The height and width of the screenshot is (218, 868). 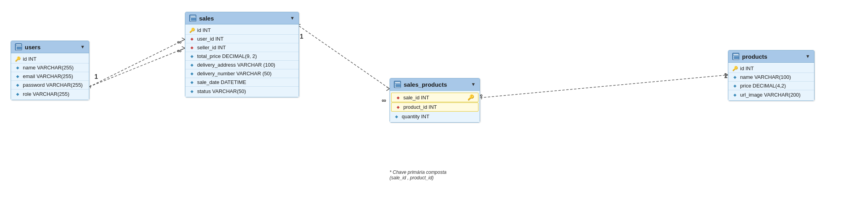 I want to click on table-salesproducts-collapse: ▼, so click(x=473, y=84).